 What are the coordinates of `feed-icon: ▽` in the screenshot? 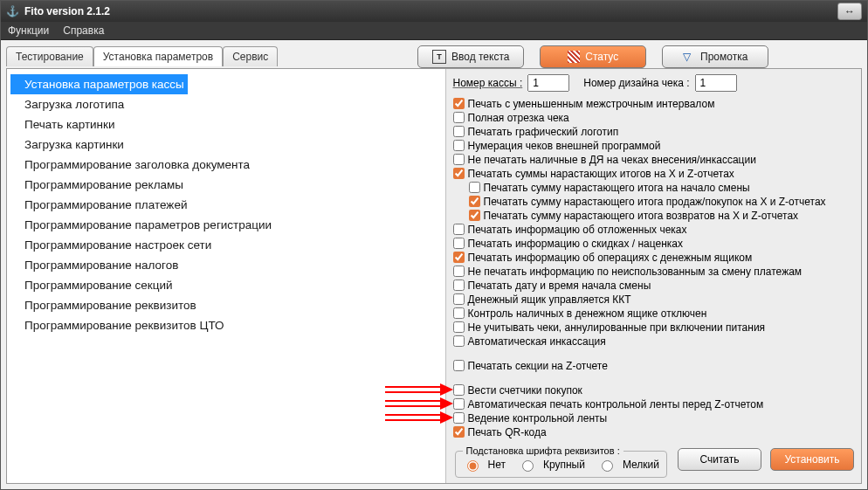 It's located at (689, 57).